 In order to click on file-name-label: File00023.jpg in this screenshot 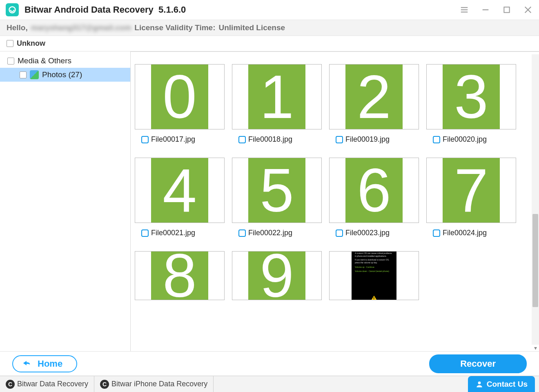, I will do `click(368, 233)`.